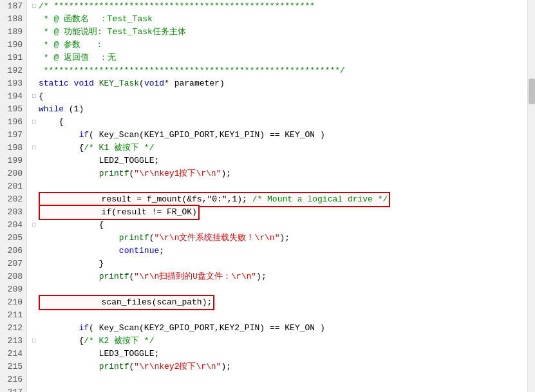 This screenshot has width=535, height=392. What do you see at coordinates (34, 6) in the screenshot?
I see `fold-187: □` at bounding box center [34, 6].